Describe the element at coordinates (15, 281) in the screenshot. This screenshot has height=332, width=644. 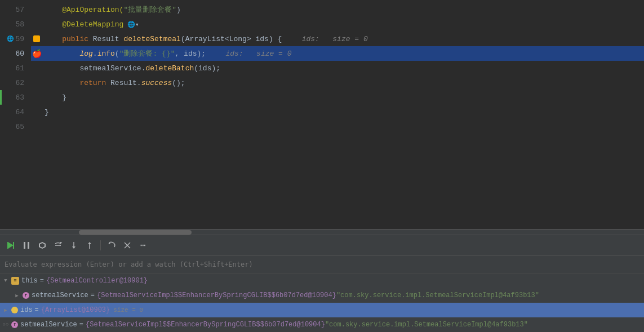
I see `class-icon-this: ≡` at that location.